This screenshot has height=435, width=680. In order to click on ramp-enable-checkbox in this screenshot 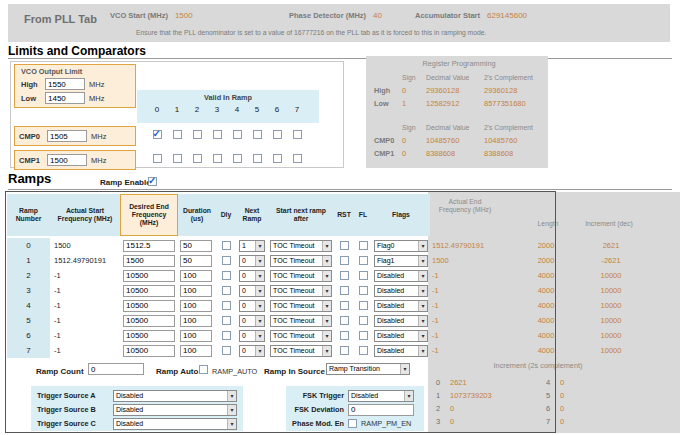, I will do `click(152, 182)`.